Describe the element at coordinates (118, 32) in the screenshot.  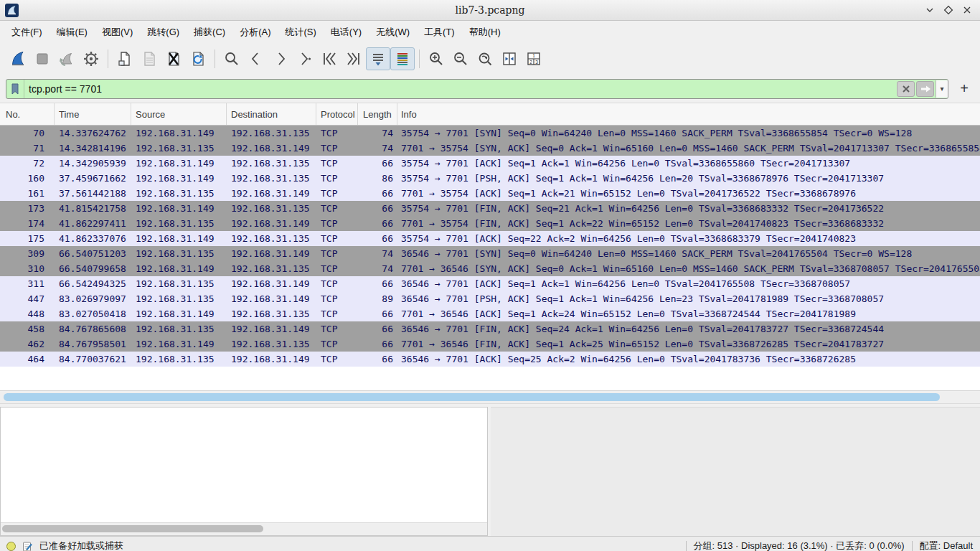
I see `menu-item: 视图(V)` at that location.